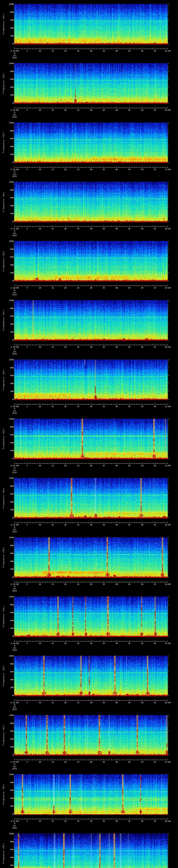 This screenshot has height=868, width=178. What do you see at coordinates (91, 110) in the screenshot?
I see `x-axis-tick-label: 30` at bounding box center [91, 110].